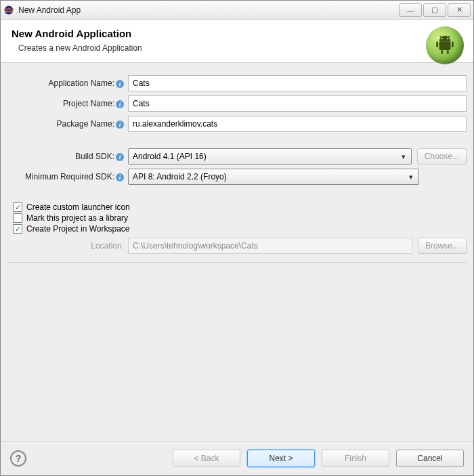  Describe the element at coordinates (237, 156) in the screenshot. I see `row-build-sdk: Build SDK:i Android 4.1 (API 16) Choose.…` at that location.